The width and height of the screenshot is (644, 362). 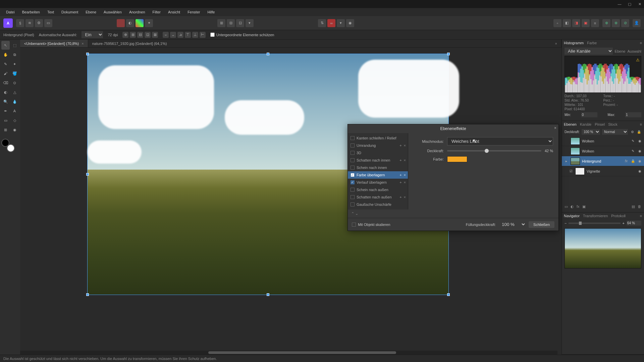 I want to click on align-h2-icon: ⫠, so click(x=173, y=35).